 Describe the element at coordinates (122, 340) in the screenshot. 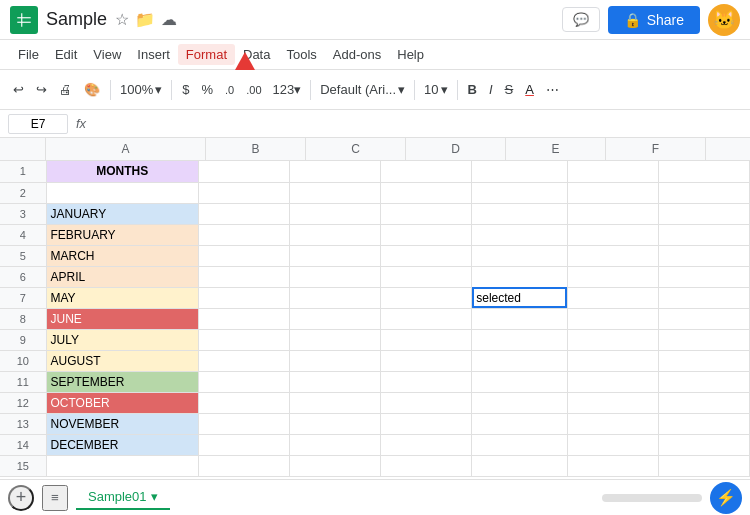

I see `cell-a9: JULY` at that location.